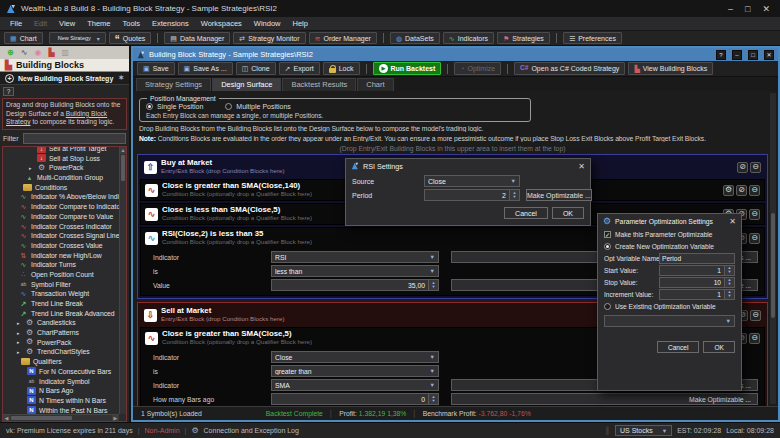 The width and height of the screenshot is (780, 438). I want to click on cancel-button: Cancel, so click(526, 213).